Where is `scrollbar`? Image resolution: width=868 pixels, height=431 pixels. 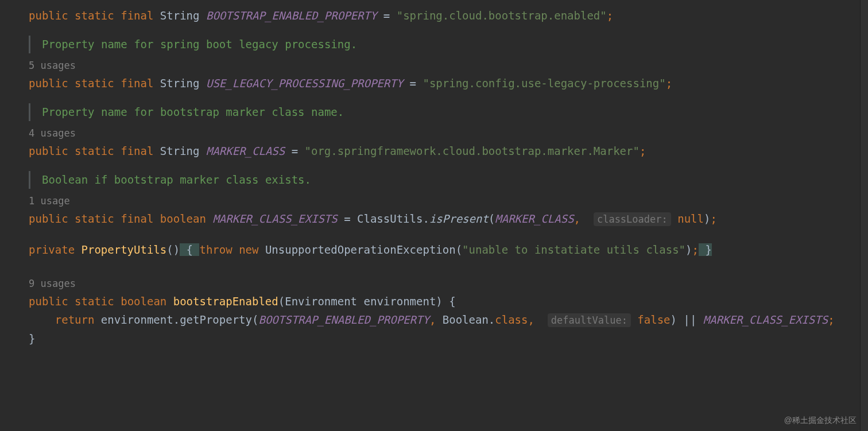
scrollbar is located at coordinates (864, 216).